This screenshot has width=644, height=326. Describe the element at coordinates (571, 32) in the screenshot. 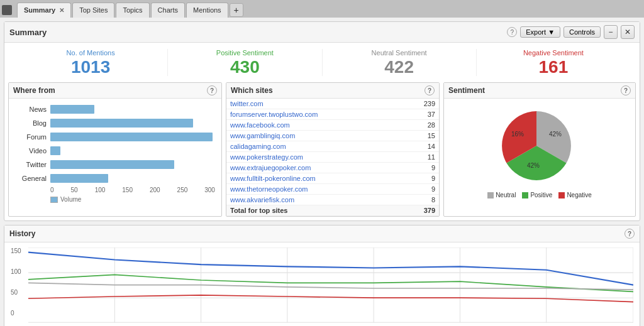

I see `panel-controls: ? Export ▼ Controls − ✕` at that location.